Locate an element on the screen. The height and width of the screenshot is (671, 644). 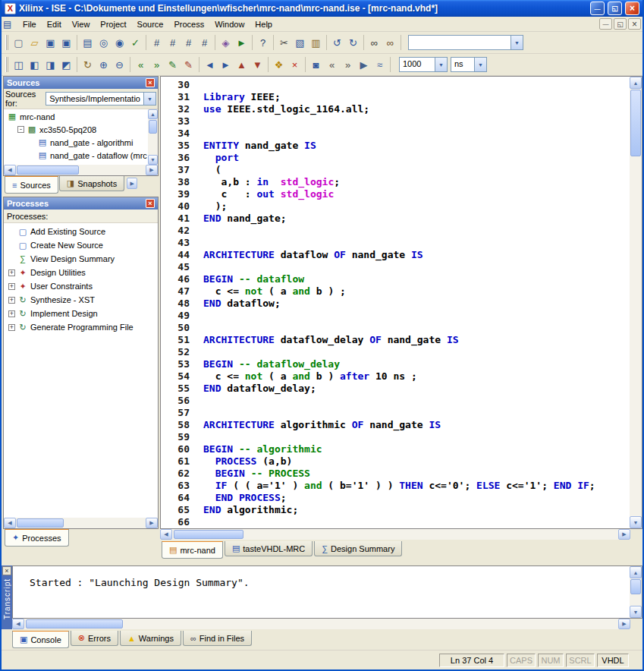
process-item: +✦User Constraints is located at coordinates (80, 286).